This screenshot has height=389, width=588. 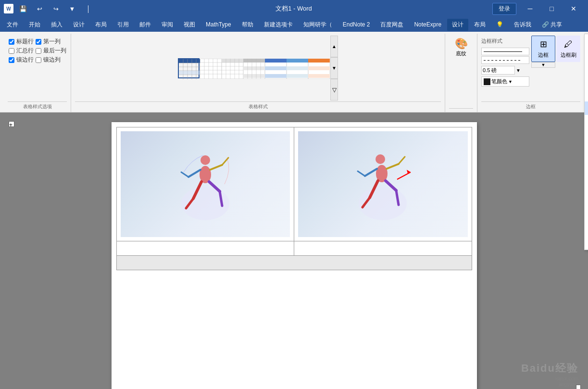 I want to click on menu-cnki: 知网研学（, so click(x=318, y=25).